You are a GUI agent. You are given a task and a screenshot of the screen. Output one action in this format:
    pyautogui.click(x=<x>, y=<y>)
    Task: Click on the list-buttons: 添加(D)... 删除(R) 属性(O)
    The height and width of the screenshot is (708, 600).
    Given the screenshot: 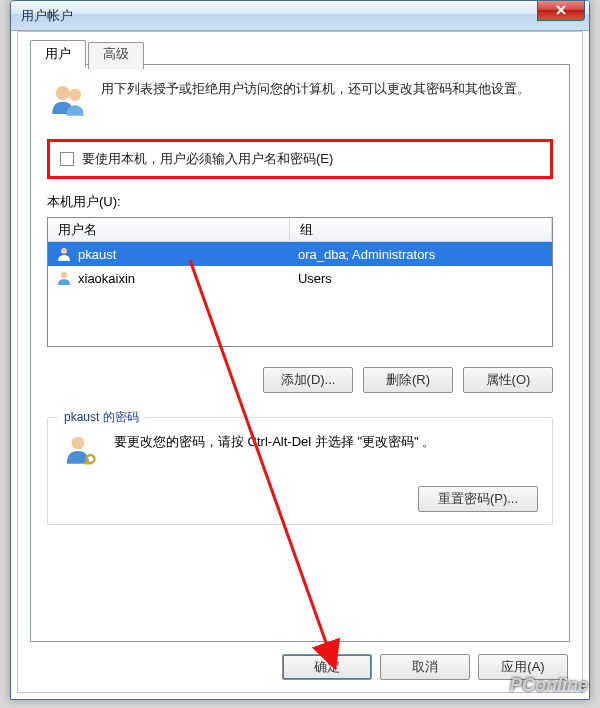 What is the action you would take?
    pyautogui.click(x=300, y=380)
    